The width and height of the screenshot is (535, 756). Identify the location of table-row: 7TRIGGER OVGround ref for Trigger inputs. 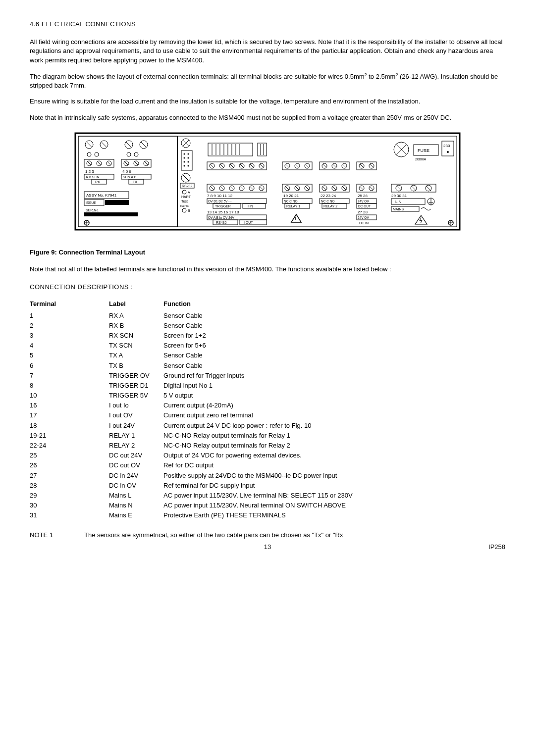
(268, 376).